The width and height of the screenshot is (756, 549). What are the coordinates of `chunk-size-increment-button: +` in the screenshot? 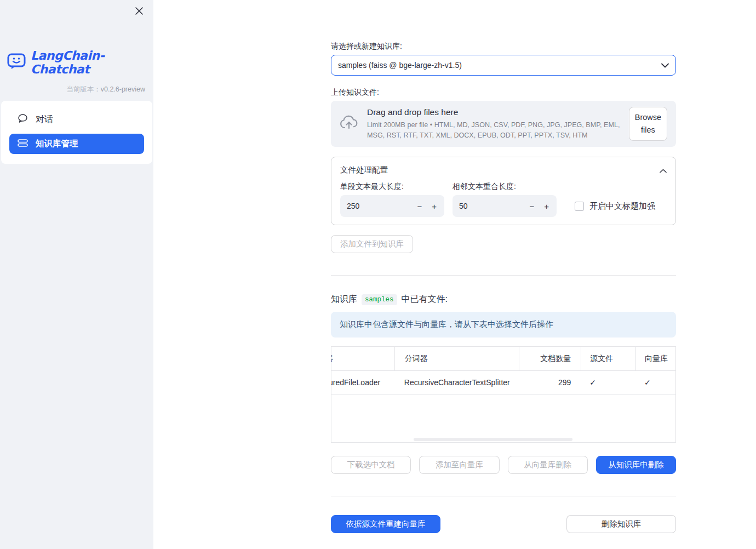 It's located at (429, 206).